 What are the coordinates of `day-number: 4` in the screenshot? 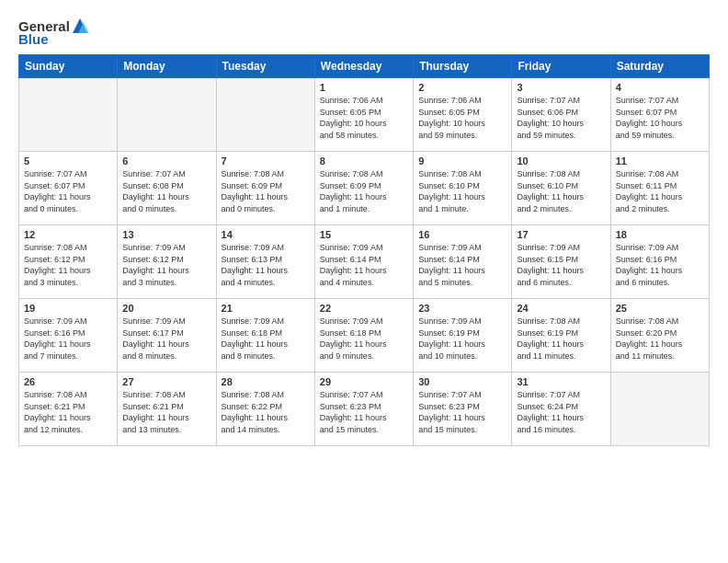 It's located at (660, 87).